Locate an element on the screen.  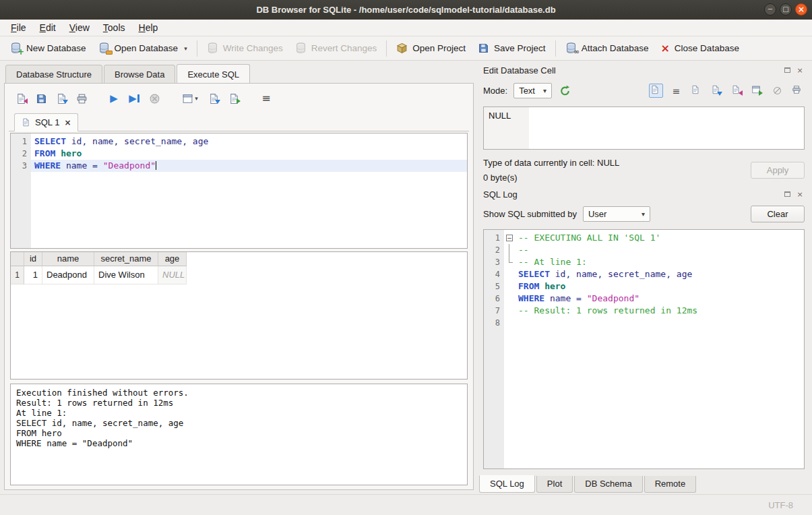
open-project-icon is located at coordinates (402, 49).